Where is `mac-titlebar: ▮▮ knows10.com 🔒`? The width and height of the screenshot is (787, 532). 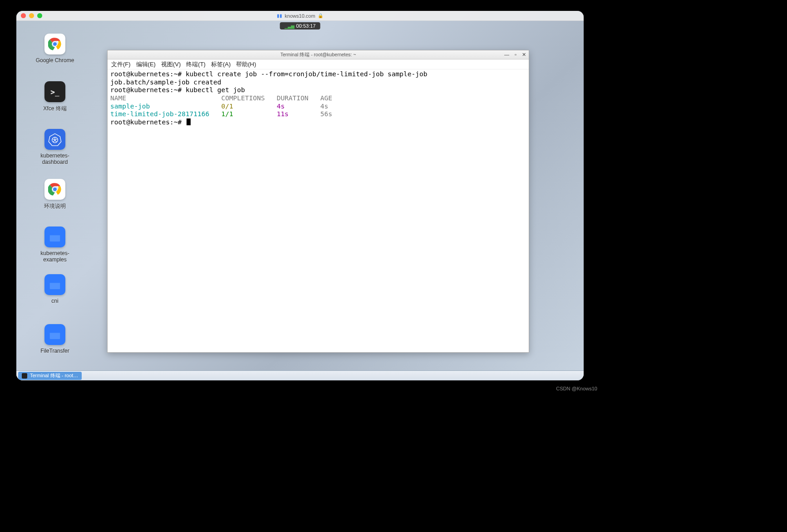
mac-titlebar: ▮▮ knows10.com 🔒 is located at coordinates (300, 16).